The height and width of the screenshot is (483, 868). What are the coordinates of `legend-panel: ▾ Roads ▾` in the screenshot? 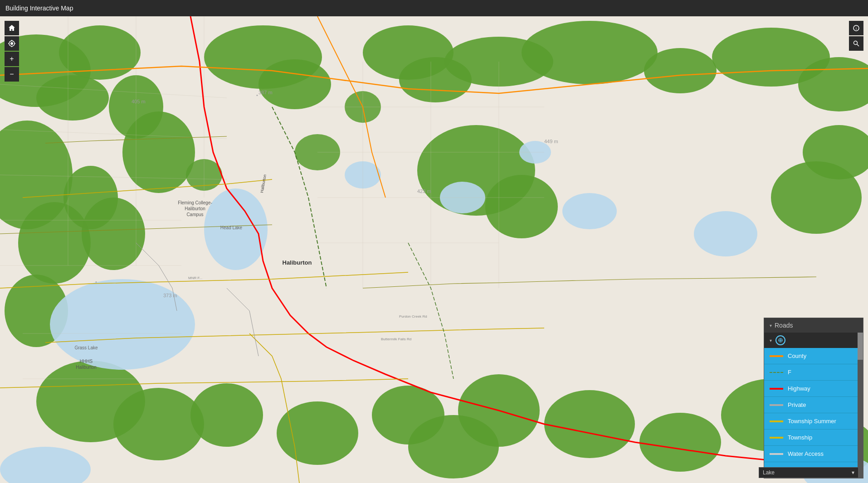 It's located at (814, 398).